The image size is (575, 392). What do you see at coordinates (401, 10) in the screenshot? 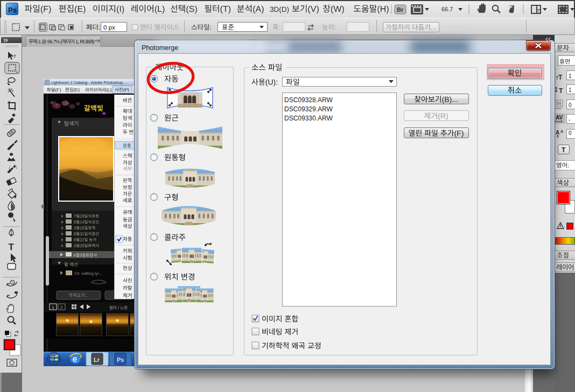
I see `svg-text: Br` at bounding box center [401, 10].